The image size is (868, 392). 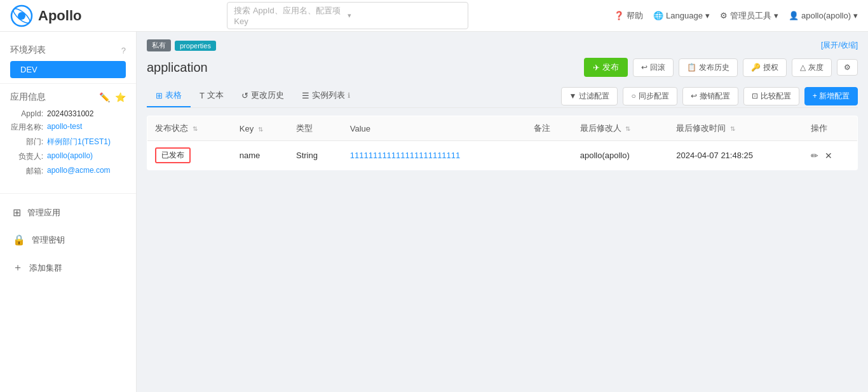 What do you see at coordinates (189, 128) in the screenshot?
I see `th-status: 发布状态 ⇅` at bounding box center [189, 128].